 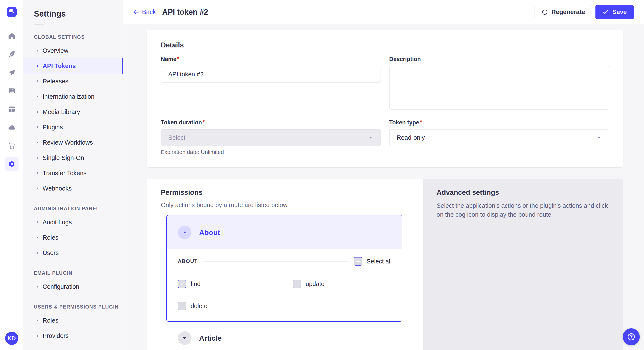 What do you see at coordinates (184, 232) in the screenshot?
I see `collapse-toggle` at bounding box center [184, 232].